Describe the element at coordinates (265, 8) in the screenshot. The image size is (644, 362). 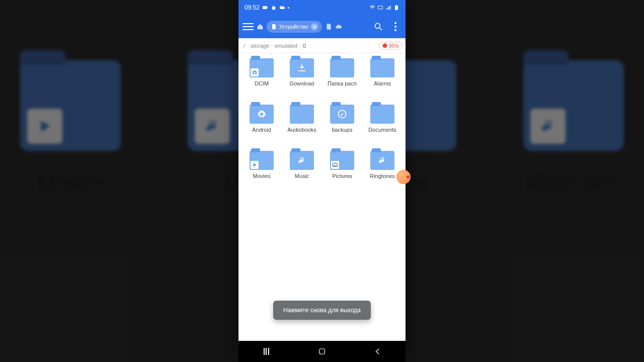
I see `rec-icon` at that location.